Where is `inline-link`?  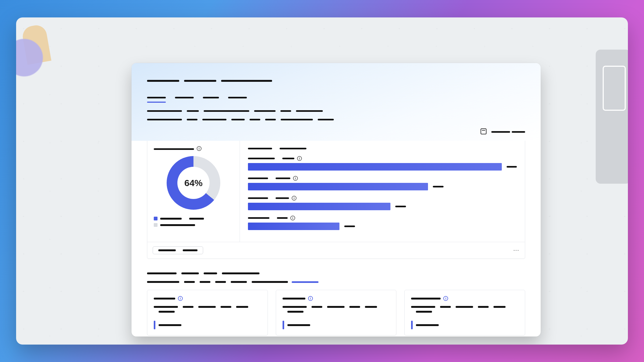 inline-link is located at coordinates (305, 282).